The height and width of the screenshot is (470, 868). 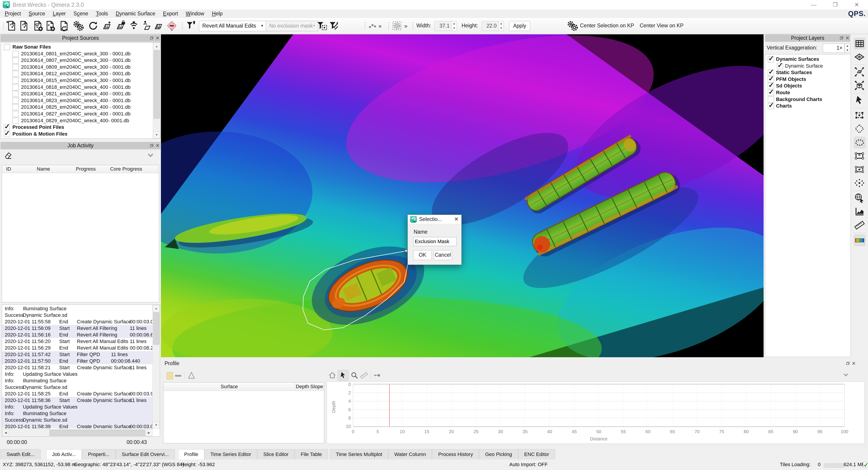 What do you see at coordinates (859, 225) in the screenshot?
I see `measure-tool-icon` at bounding box center [859, 225].